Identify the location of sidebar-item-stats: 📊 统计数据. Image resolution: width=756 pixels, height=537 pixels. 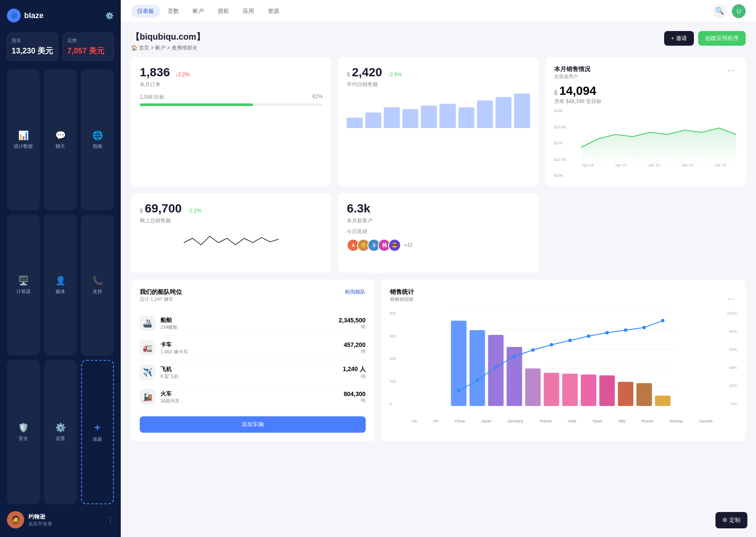
(23, 140).